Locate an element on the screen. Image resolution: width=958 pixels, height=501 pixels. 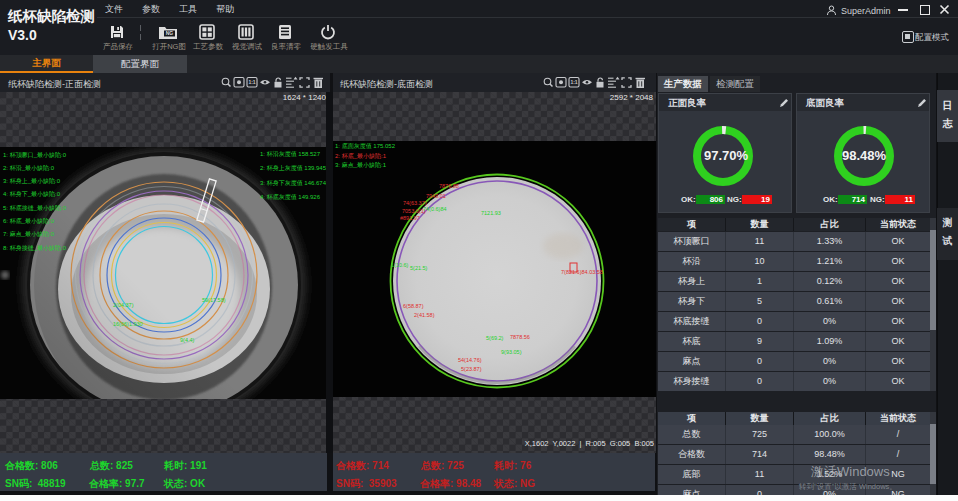
svg-text: 3: 杯身下灰度值 146.674 is located at coordinates (293, 183).